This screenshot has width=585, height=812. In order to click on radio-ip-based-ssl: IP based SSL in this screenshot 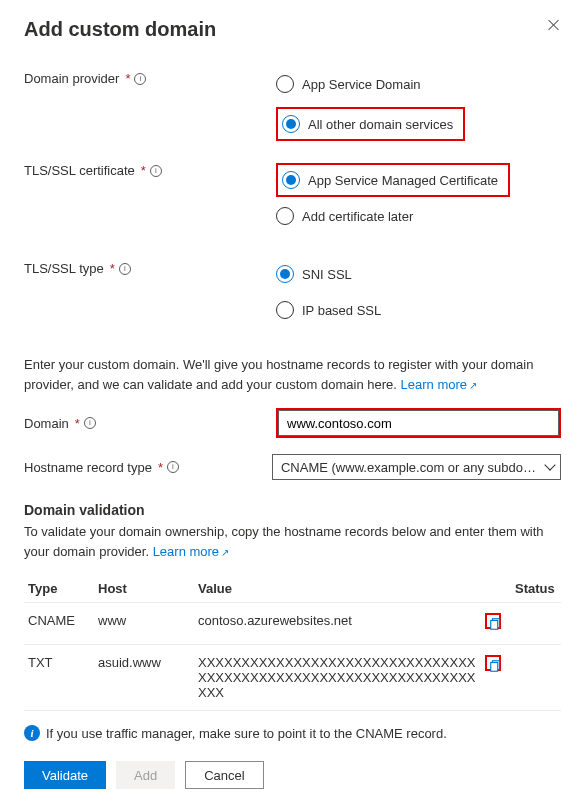, I will do `click(418, 310)`.